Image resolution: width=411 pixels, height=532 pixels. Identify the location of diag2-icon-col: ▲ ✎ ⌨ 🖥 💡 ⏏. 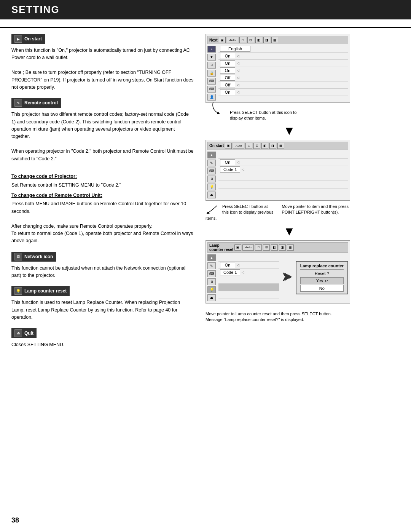
(212, 175).